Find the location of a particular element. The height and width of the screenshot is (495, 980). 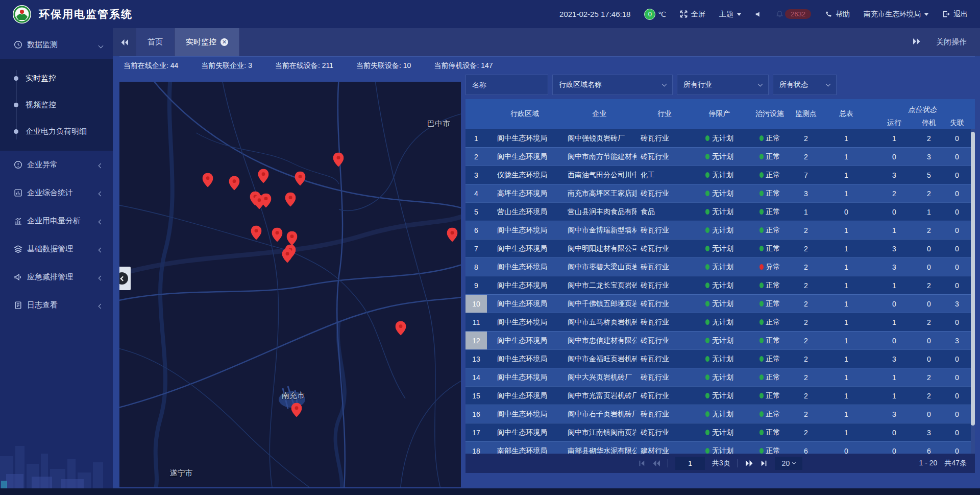

cell-stop: 2 is located at coordinates (929, 194).